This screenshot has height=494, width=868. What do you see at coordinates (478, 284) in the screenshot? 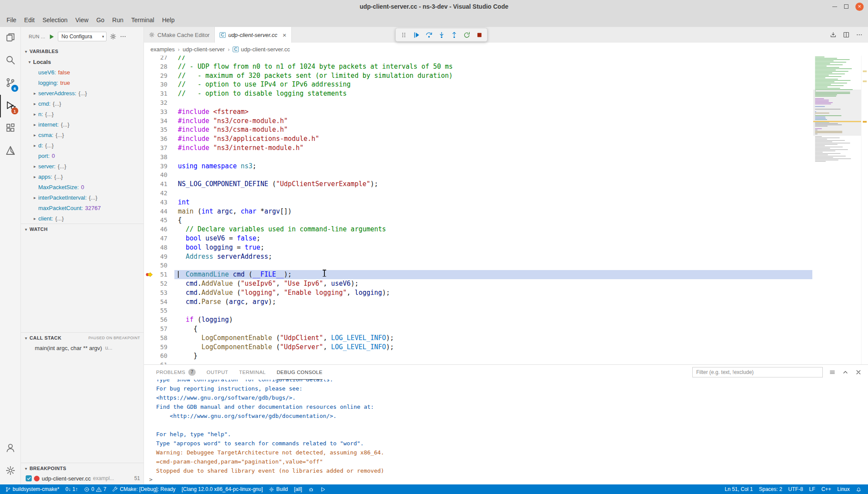
I see `code-line: 52 cmd.AddValue ("useIpv6", "Use Ipv6", …` at bounding box center [478, 284].